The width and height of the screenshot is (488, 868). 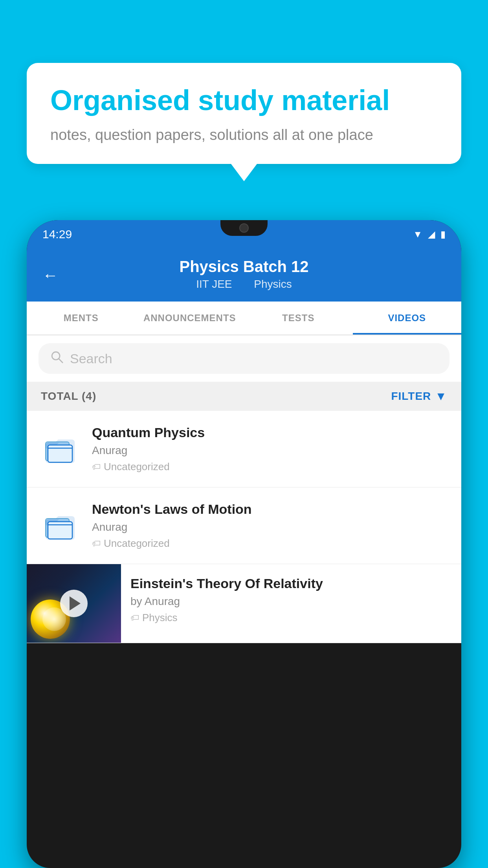 I want to click on item-details: Newton's Laws of Motion Anurag 🏷 Uncateg…, so click(x=270, y=526).